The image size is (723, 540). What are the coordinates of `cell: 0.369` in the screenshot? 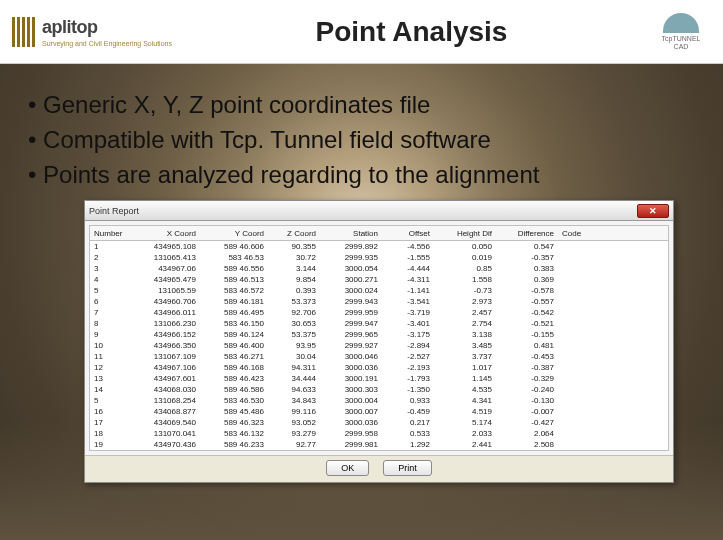 It's located at (527, 280).